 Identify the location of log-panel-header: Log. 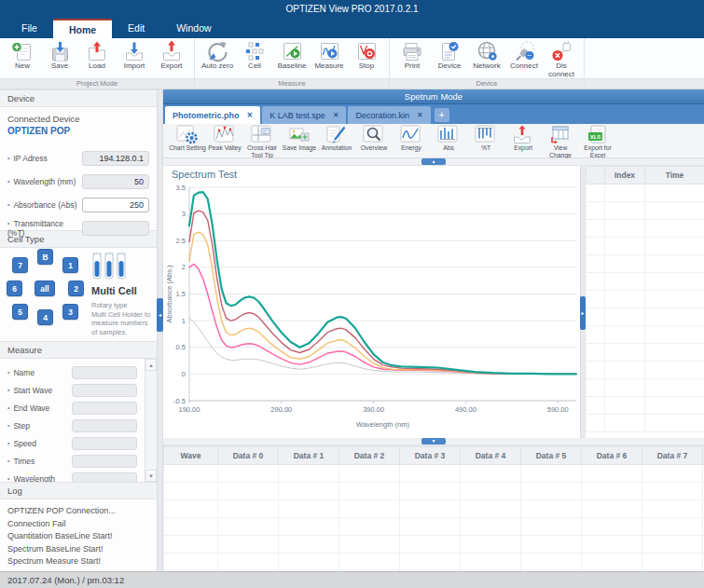
(78, 490).